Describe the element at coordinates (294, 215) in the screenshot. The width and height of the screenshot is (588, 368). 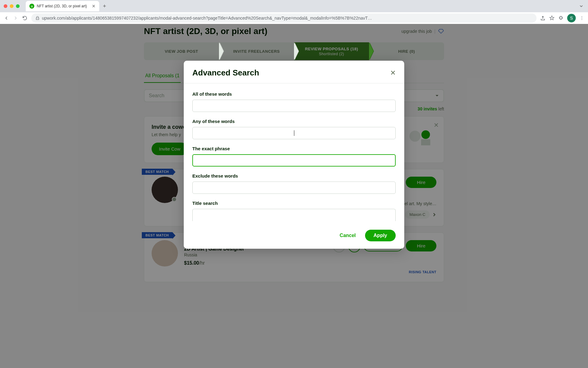
I see `title-search-input` at that location.